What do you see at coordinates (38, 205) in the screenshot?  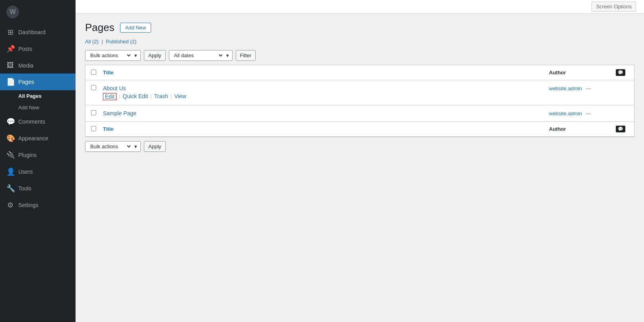 I see `sidebar-item-settings: ⚙ Settings` at bounding box center [38, 205].